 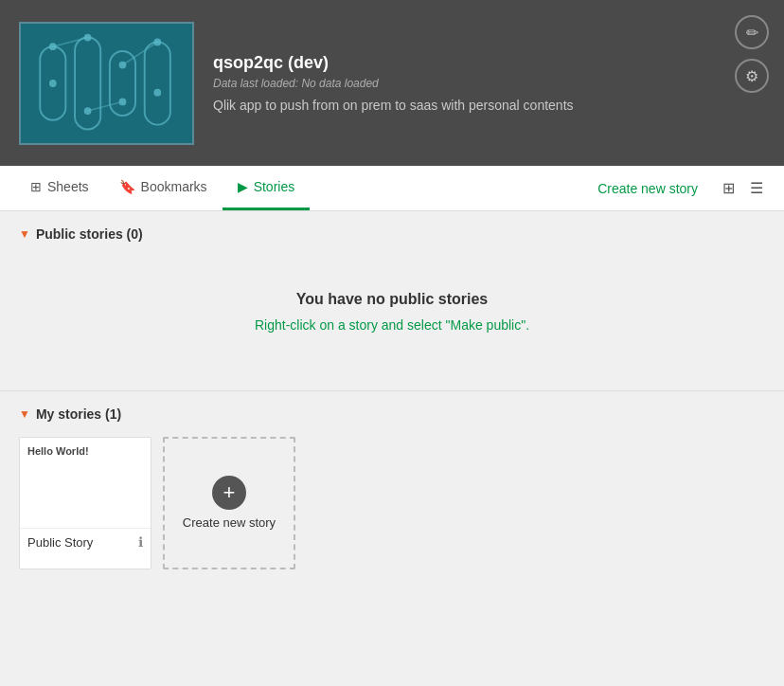 What do you see at coordinates (85, 542) in the screenshot?
I see `story-footer: Public Story ℹ` at bounding box center [85, 542].